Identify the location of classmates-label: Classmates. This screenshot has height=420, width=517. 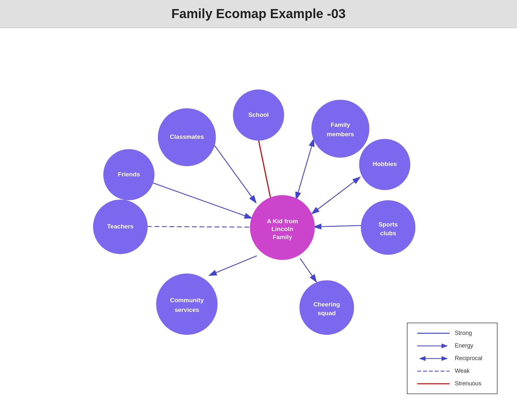
(187, 137).